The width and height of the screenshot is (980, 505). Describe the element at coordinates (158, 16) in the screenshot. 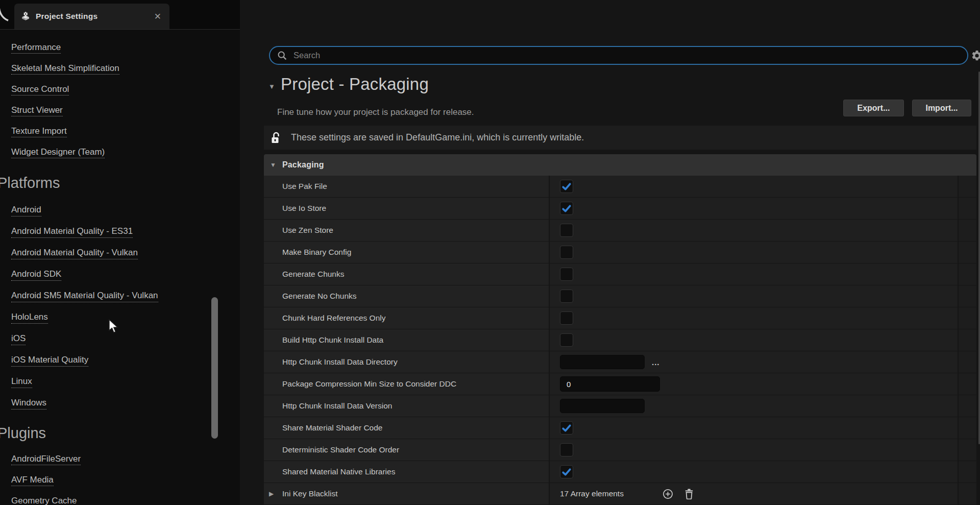

I see `close-icon: ✕` at that location.